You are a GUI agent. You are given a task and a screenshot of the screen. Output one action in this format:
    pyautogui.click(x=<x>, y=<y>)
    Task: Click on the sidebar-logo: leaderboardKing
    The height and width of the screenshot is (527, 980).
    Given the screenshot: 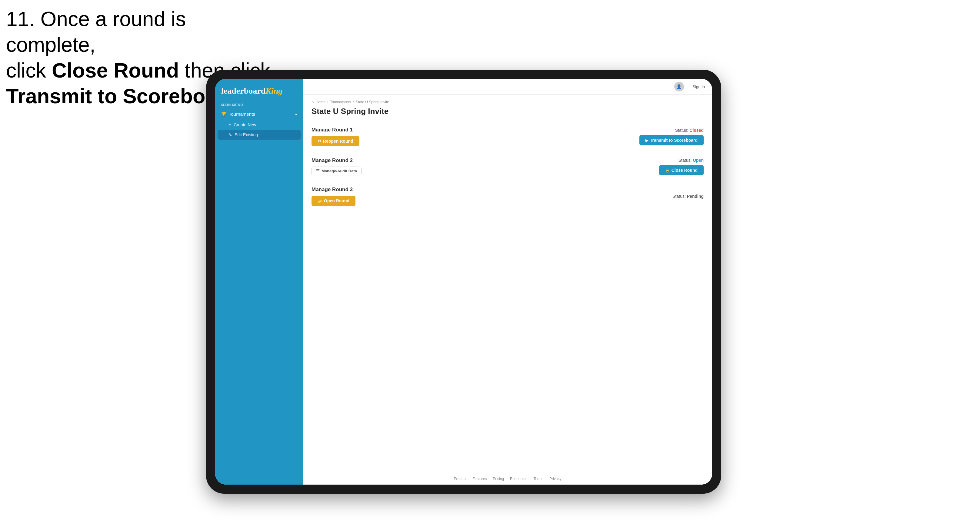 What is the action you would take?
    pyautogui.click(x=259, y=90)
    